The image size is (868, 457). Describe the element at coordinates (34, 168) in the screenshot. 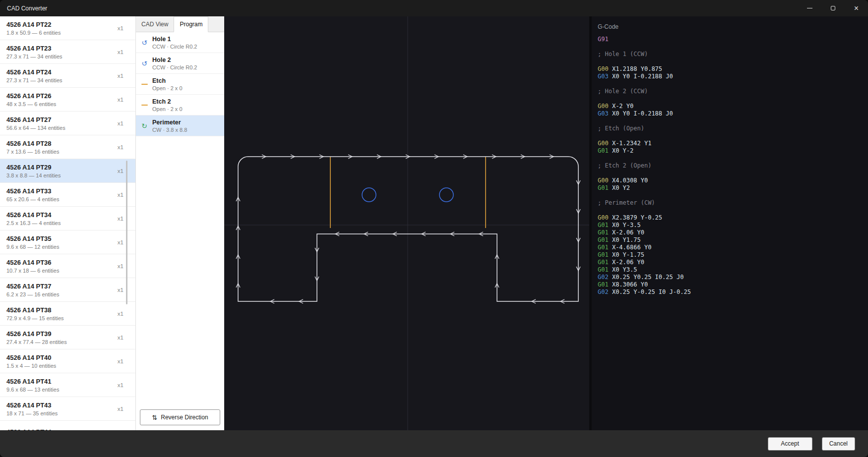

I see `part-name: 4526 A14 PT29` at that location.